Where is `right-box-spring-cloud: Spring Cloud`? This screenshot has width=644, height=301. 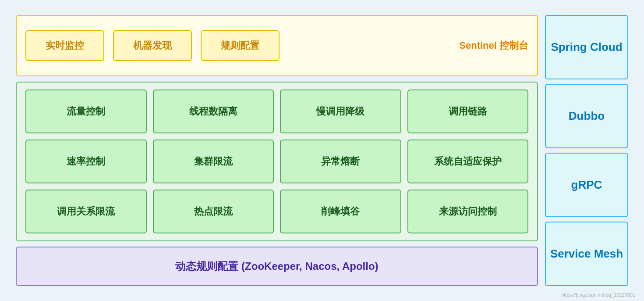
right-box-spring-cloud: Spring Cloud is located at coordinates (587, 47).